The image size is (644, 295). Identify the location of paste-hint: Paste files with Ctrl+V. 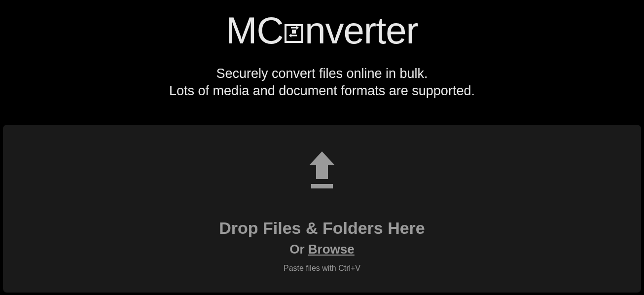
(322, 268).